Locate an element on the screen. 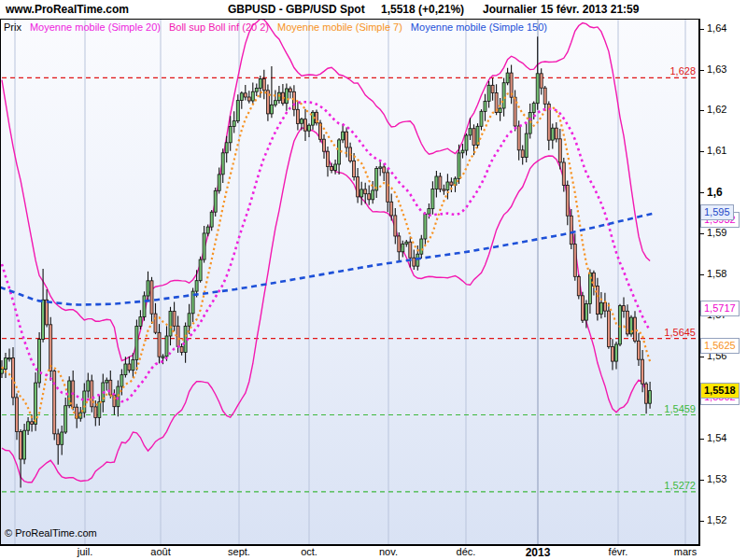 This screenshot has width=747, height=560. support-line-15459-label: 1,5459 is located at coordinates (680, 409).